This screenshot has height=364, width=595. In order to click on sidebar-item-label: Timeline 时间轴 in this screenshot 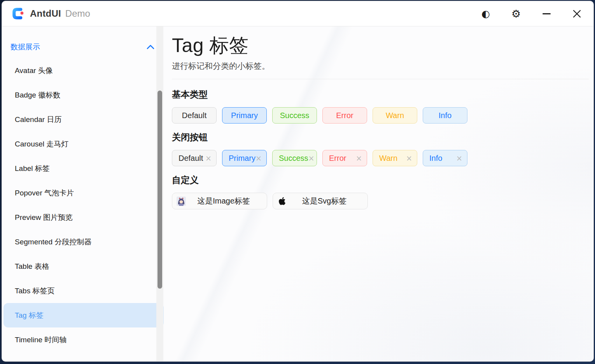, I will do `click(40, 340)`.